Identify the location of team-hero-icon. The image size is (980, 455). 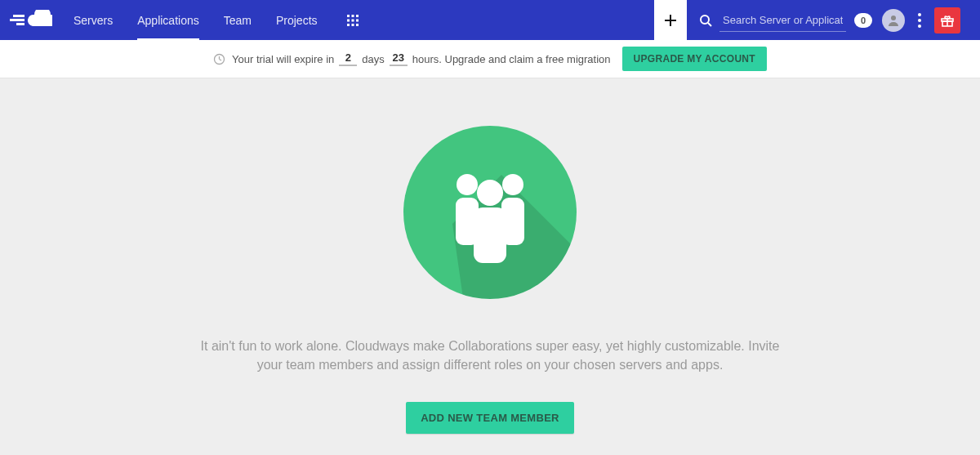
(490, 212).